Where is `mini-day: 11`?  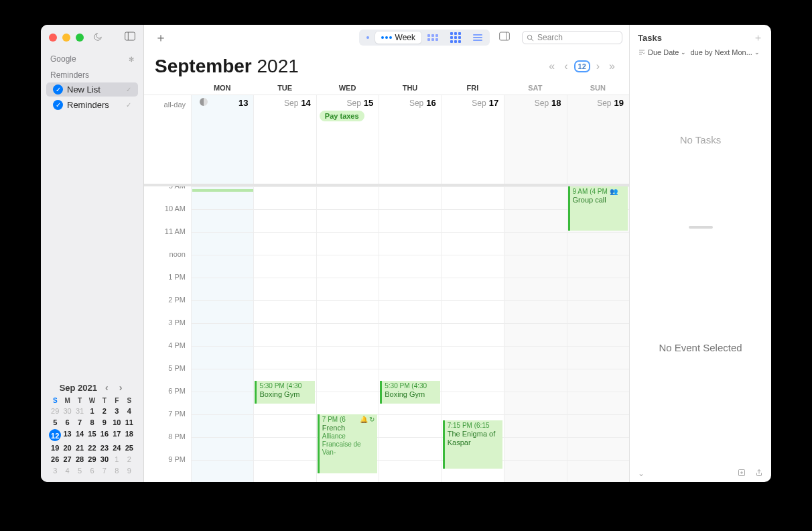
mini-day: 11 is located at coordinates (129, 422).